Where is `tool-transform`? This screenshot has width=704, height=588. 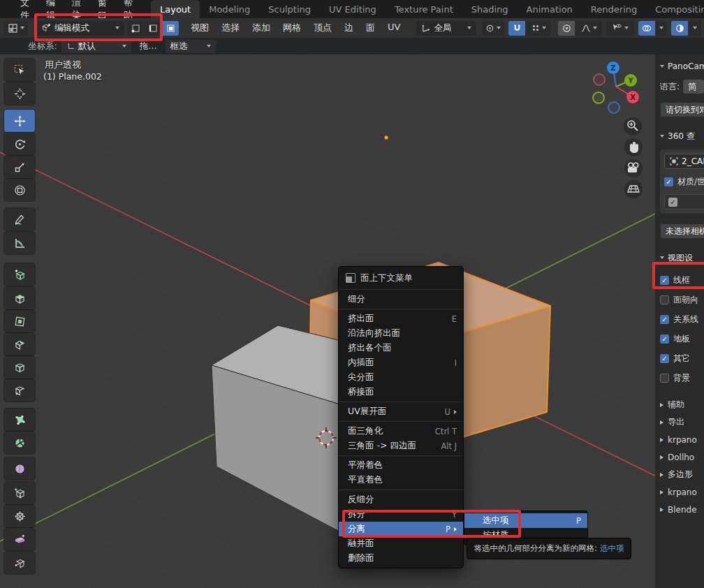 tool-transform is located at coordinates (20, 190).